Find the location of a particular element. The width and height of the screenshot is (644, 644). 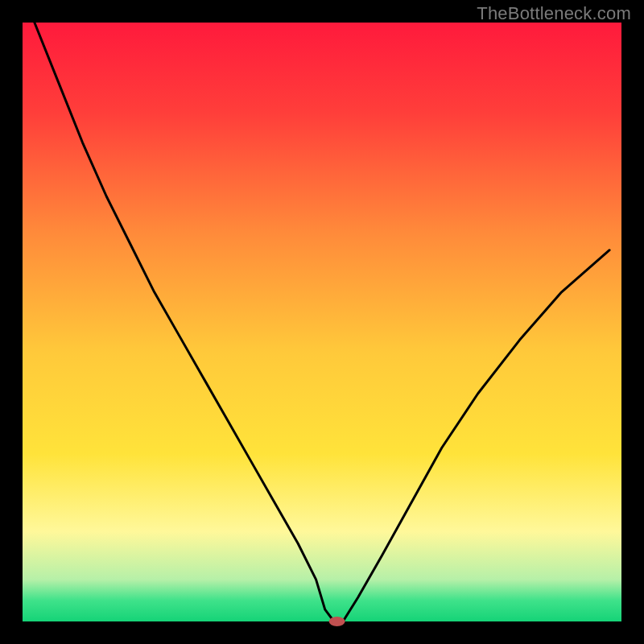

optimal-point is located at coordinates (337, 621).